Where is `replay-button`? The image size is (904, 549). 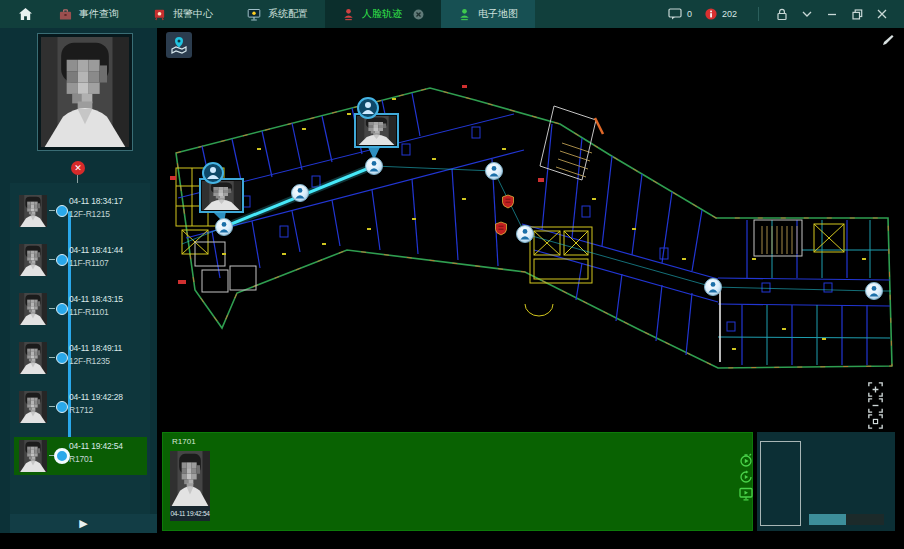
replay-button is located at coordinates (746, 477).